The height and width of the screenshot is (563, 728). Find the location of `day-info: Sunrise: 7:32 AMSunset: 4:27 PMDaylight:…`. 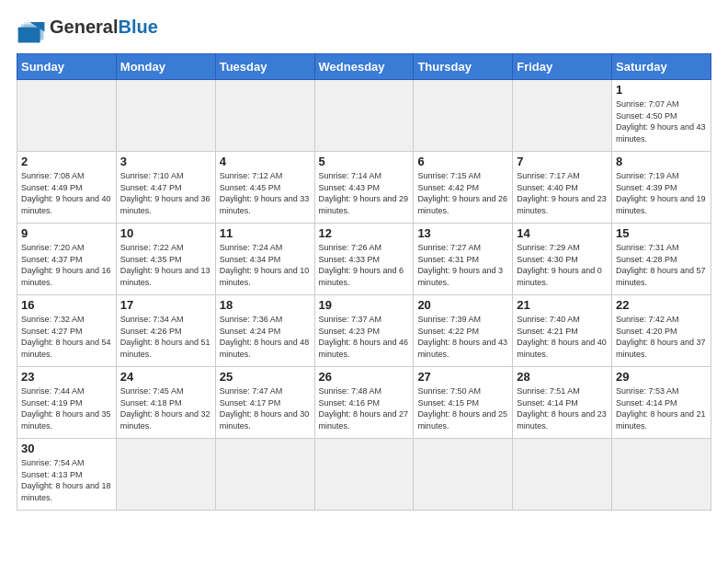

day-info: Sunrise: 7:32 AMSunset: 4:27 PMDaylight:… is located at coordinates (66, 337).